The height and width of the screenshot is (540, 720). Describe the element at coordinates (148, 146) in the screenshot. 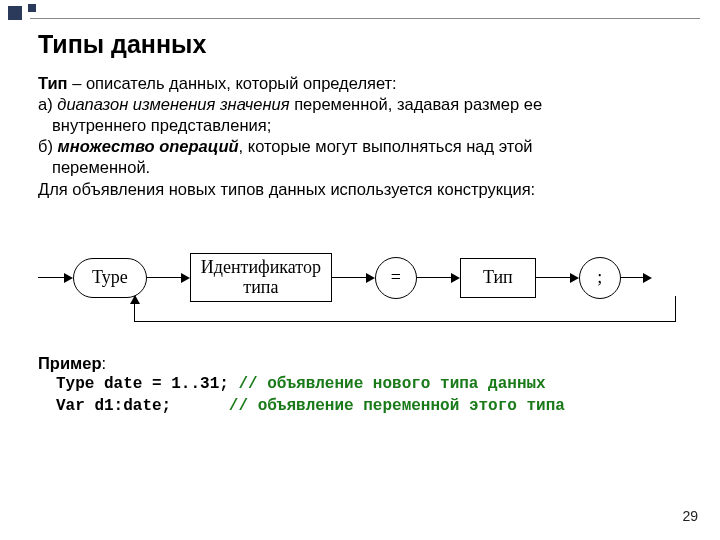

I see `item-b-italic: множество операций` at that location.